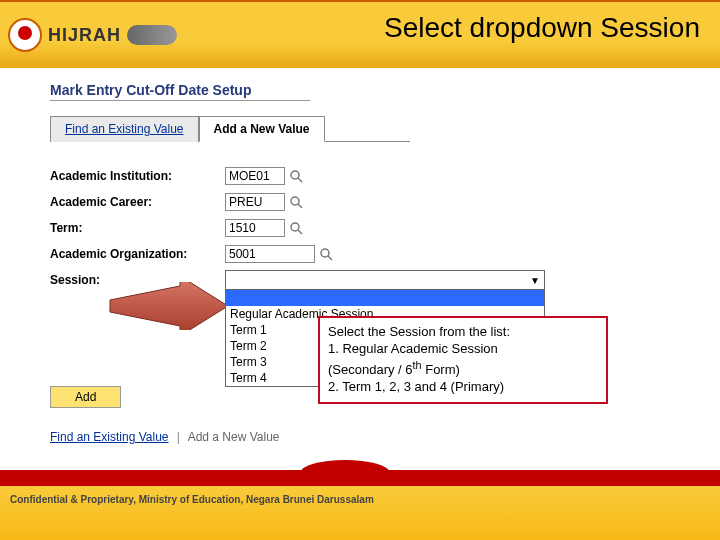 This screenshot has height=540, width=720. Describe the element at coordinates (360, 478) in the screenshot. I see `footer-red-band` at that location.